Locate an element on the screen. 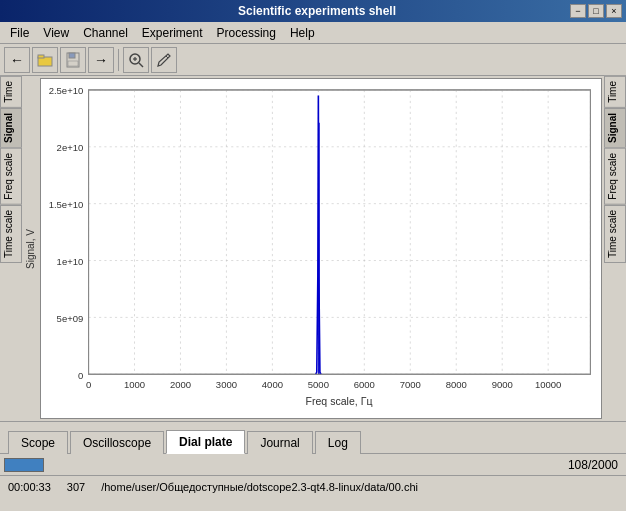 Image resolution: width=626 pixels, height=511 pixels. info-bar: 00:00:33 307 /home/user/Общедоступные/do… is located at coordinates (313, 486).